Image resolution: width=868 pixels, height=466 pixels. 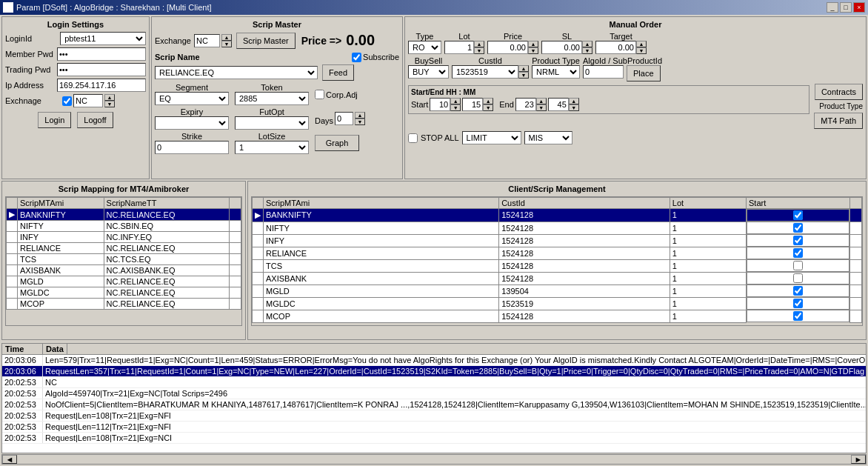 I want to click on custid-up-btn: ▲, so click(x=524, y=68).